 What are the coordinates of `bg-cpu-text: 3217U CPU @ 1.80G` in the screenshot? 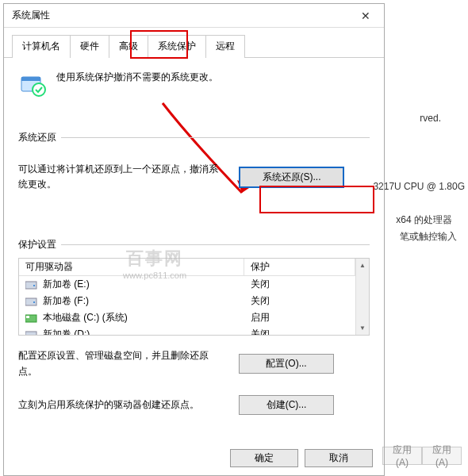 It's located at (419, 186).